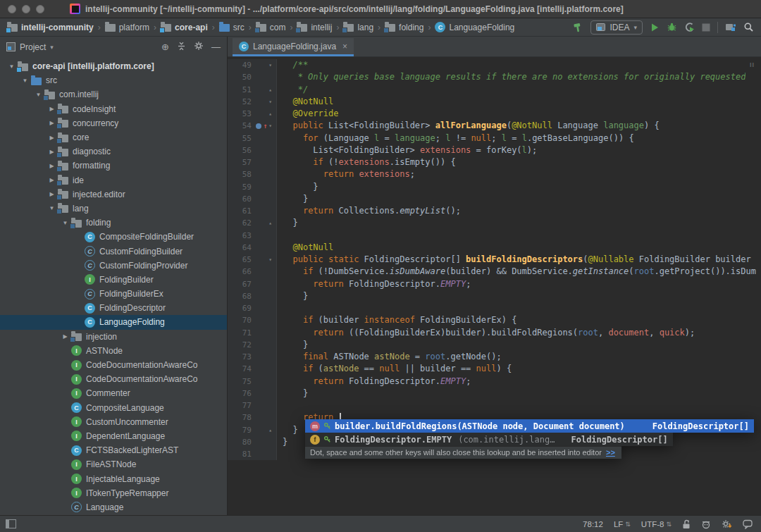 Image resolution: width=761 pixels, height=532 pixels. Describe the element at coordinates (578, 27) in the screenshot. I see `build-hammer-icon` at that location.